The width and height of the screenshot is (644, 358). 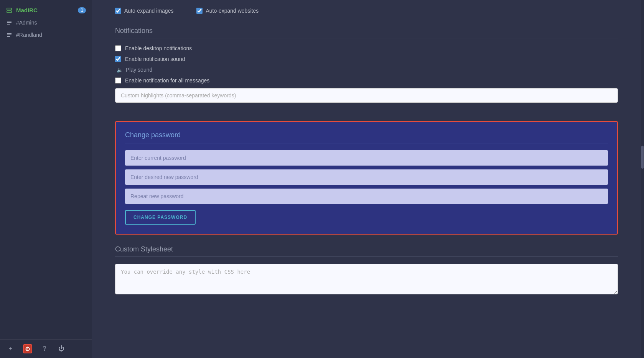 I want to click on notifications-heading: Notifications, so click(x=367, y=30).